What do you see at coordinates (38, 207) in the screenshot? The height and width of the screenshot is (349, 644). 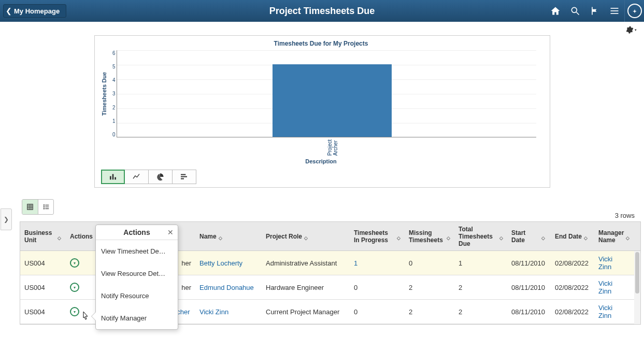 I see `view-toggle` at bounding box center [38, 207].